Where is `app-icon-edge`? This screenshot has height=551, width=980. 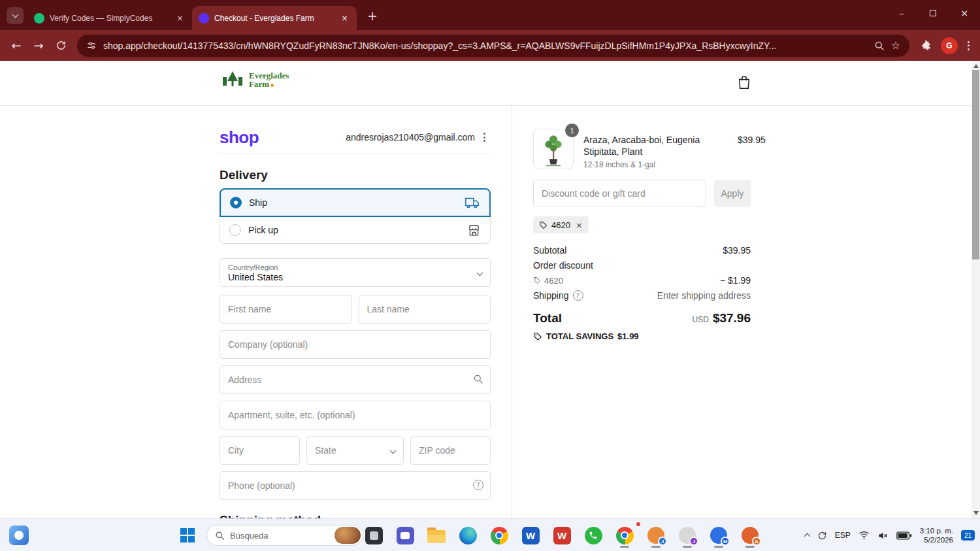
app-icon-edge is located at coordinates (468, 535).